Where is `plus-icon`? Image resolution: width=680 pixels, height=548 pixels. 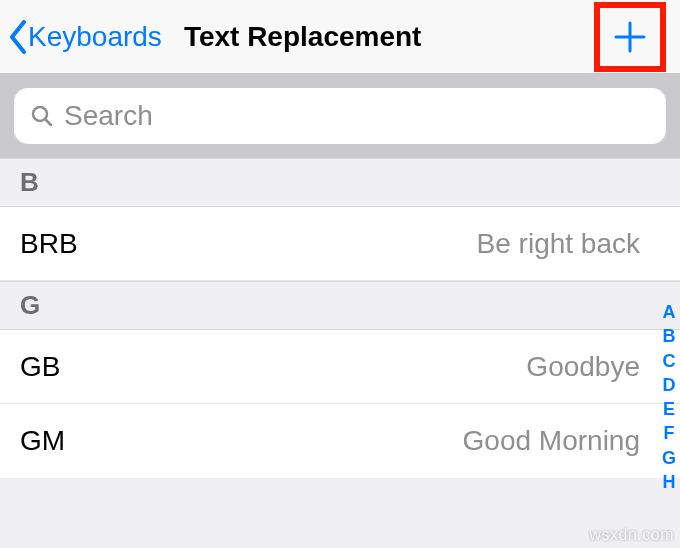
plus-icon is located at coordinates (630, 37).